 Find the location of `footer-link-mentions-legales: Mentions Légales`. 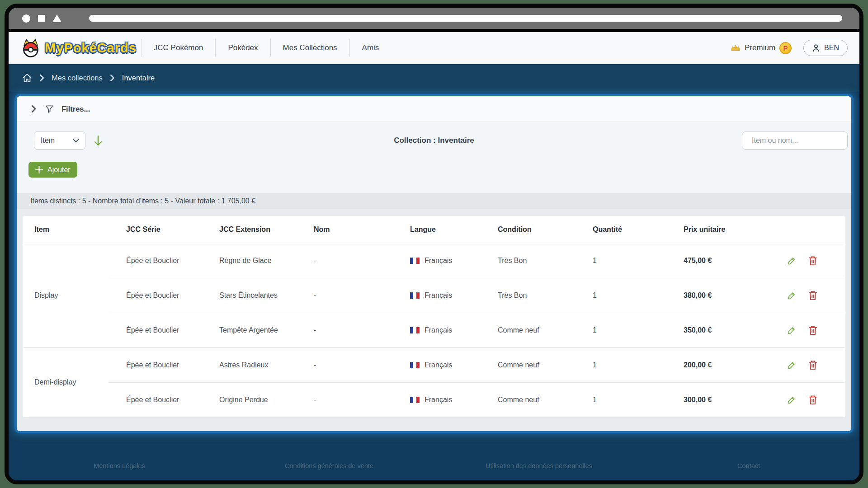

footer-link-mentions-legales: Mentions Légales is located at coordinates (119, 466).